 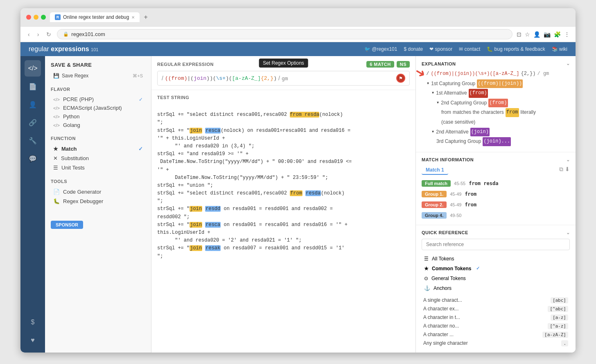 What do you see at coordinates (33, 86) in the screenshot?
I see `sidebar-icon-document: 📄` at bounding box center [33, 86].